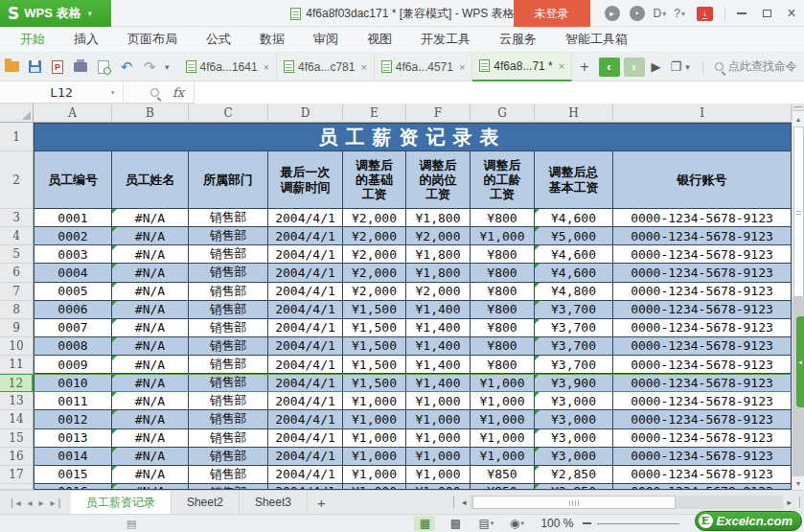 The height and width of the screenshot is (532, 804). What do you see at coordinates (756, 67) in the screenshot?
I see `command-search: 点此查找命令` at bounding box center [756, 67].